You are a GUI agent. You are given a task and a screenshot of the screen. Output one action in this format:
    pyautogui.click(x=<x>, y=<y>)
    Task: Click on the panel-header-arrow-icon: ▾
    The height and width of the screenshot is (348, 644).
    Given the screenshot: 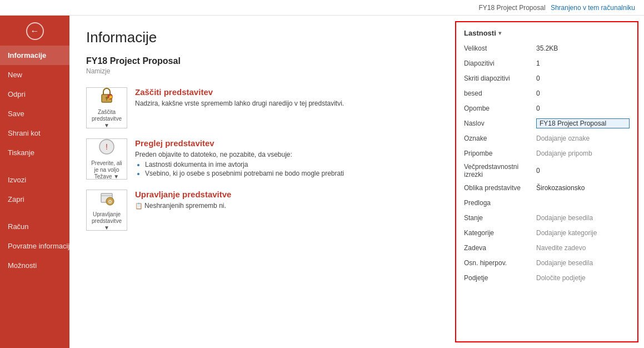 What is the action you would take?
    pyautogui.click(x=500, y=33)
    